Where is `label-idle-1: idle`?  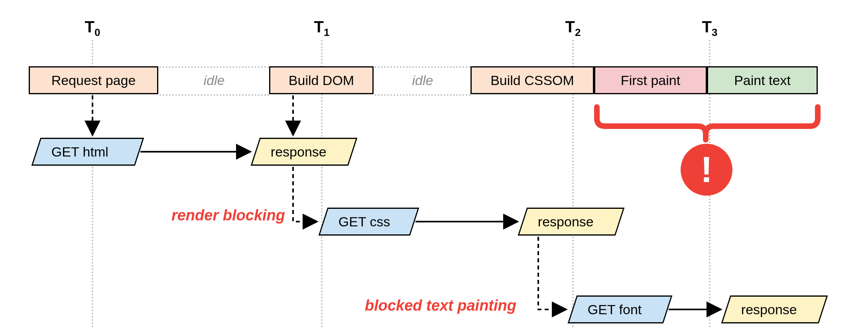 label-idle-1: idle is located at coordinates (215, 81).